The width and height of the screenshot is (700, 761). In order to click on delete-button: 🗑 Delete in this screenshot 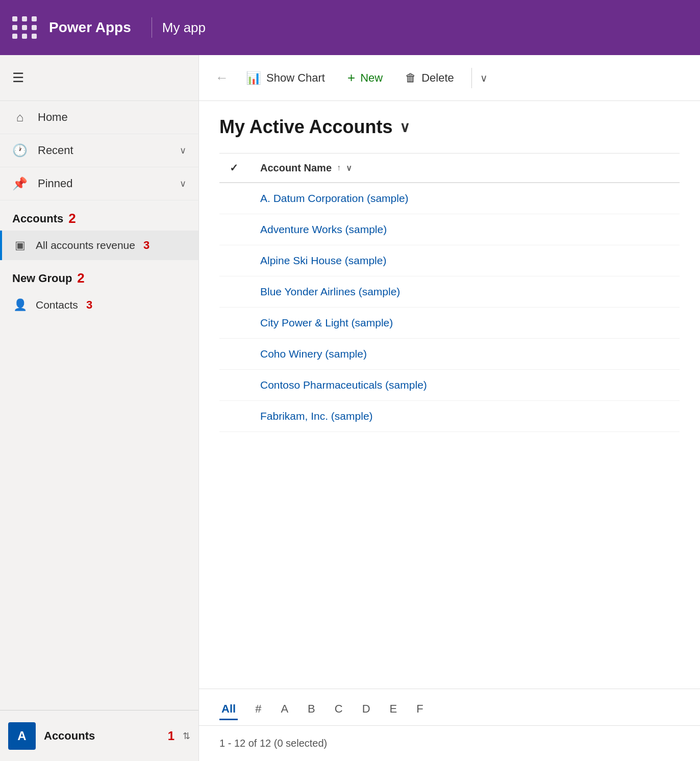, I will do `click(430, 78)`.